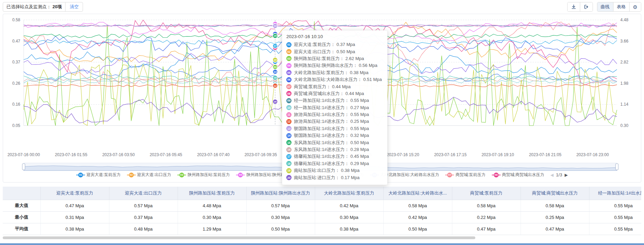 The height and width of the screenshot is (245, 644). What do you see at coordinates (324, 45) in the screenshot?
I see `tooltip-series-value: 迎宾大道:泵前压力： 0.37 Mpa` at bounding box center [324, 45].